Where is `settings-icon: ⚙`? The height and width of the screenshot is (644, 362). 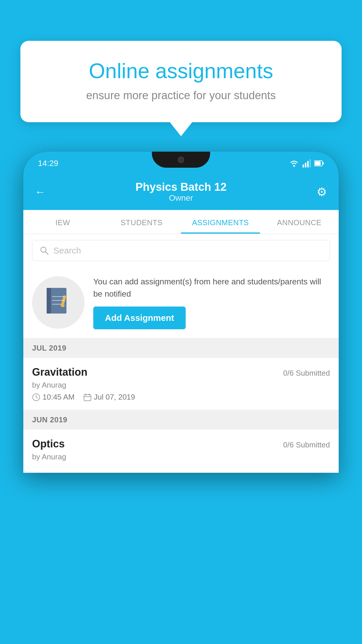 settings-icon: ⚙ is located at coordinates (322, 192).